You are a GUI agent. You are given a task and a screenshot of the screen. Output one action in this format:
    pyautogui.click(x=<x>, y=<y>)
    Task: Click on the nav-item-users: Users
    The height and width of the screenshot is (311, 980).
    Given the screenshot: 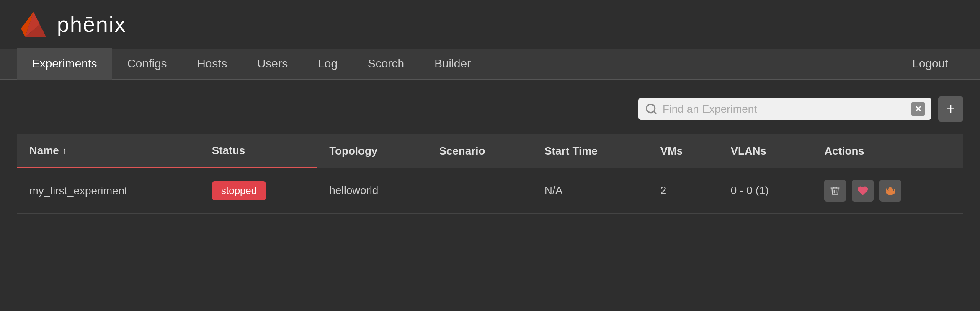 What is the action you would take?
    pyautogui.click(x=272, y=64)
    